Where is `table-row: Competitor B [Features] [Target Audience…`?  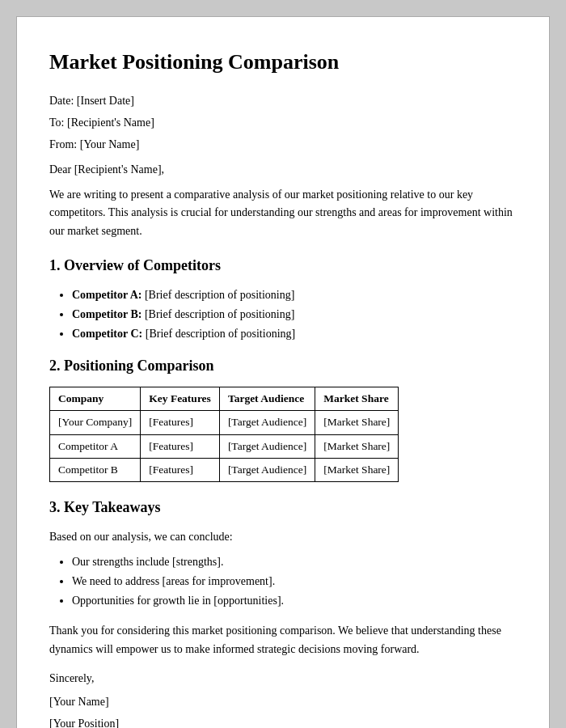 table-row: Competitor B [Features] [Target Audience… is located at coordinates (225, 469).